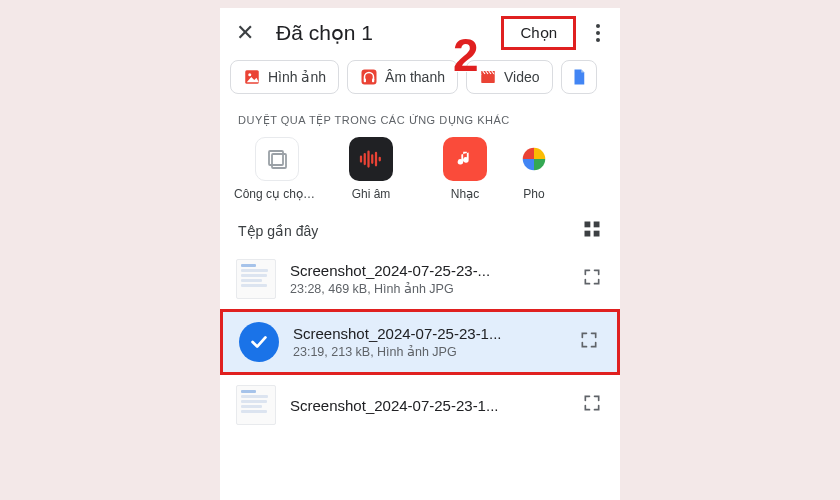 The image size is (840, 500). Describe the element at coordinates (277, 159) in the screenshot. I see `gallery-stack-icon` at that location.